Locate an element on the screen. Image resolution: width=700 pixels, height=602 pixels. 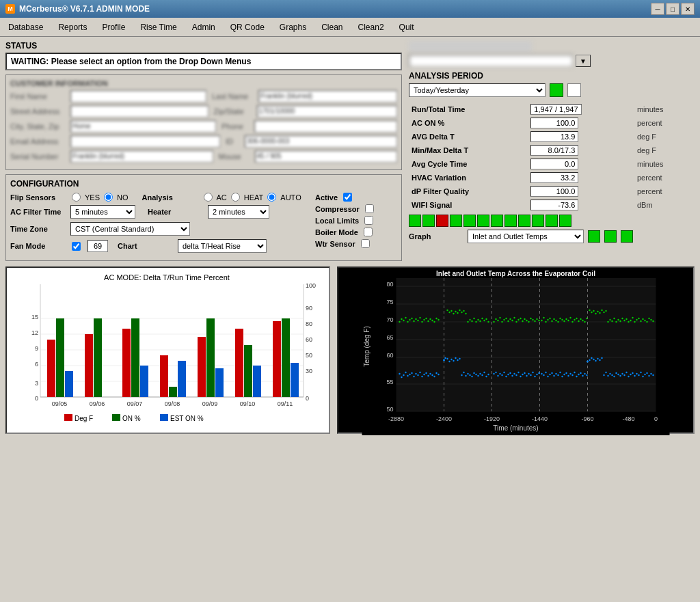
boiler-checkbox is located at coordinates (368, 232).